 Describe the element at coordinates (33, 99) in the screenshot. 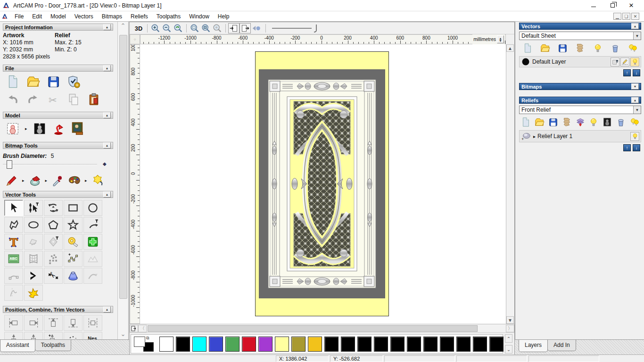

I see `redo-icon` at that location.